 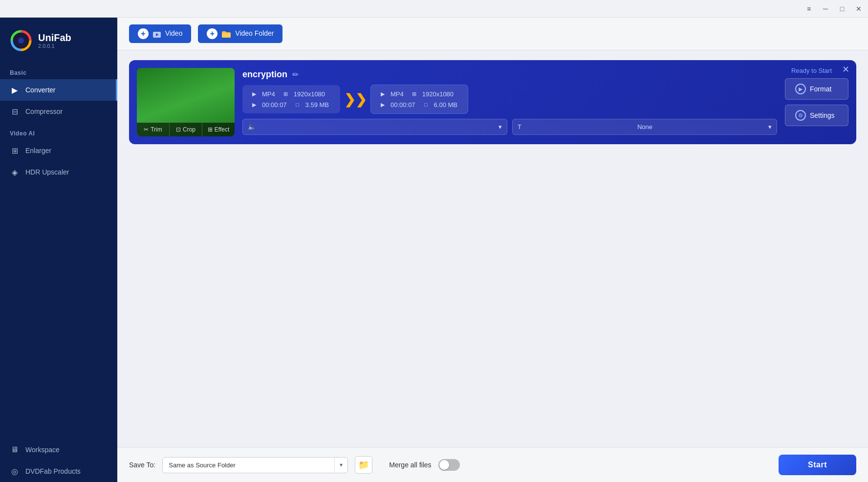 I want to click on toolbar: + Video + Video Folder, so click(x=493, y=34).